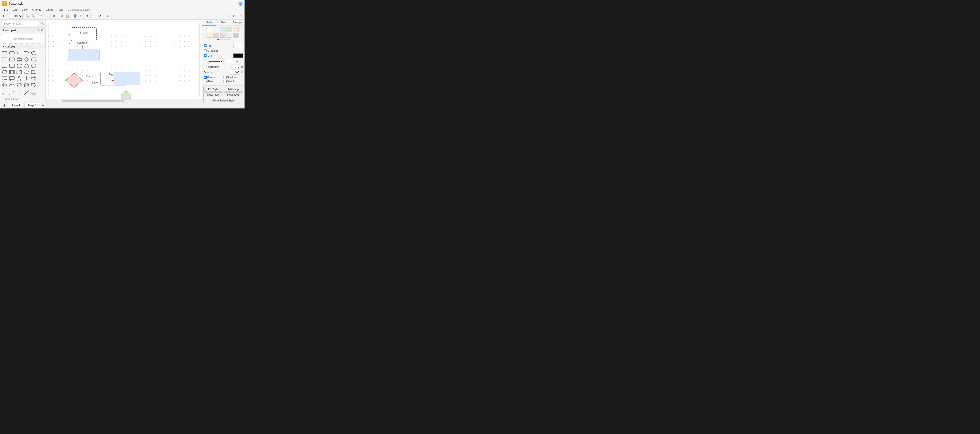  What do you see at coordinates (37, 10) in the screenshot?
I see `menu-arrange: Arrange` at bounding box center [37, 10].